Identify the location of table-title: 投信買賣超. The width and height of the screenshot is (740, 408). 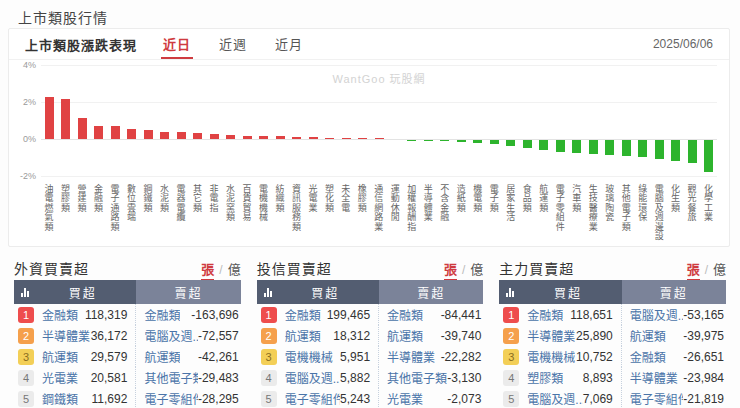
(294, 268).